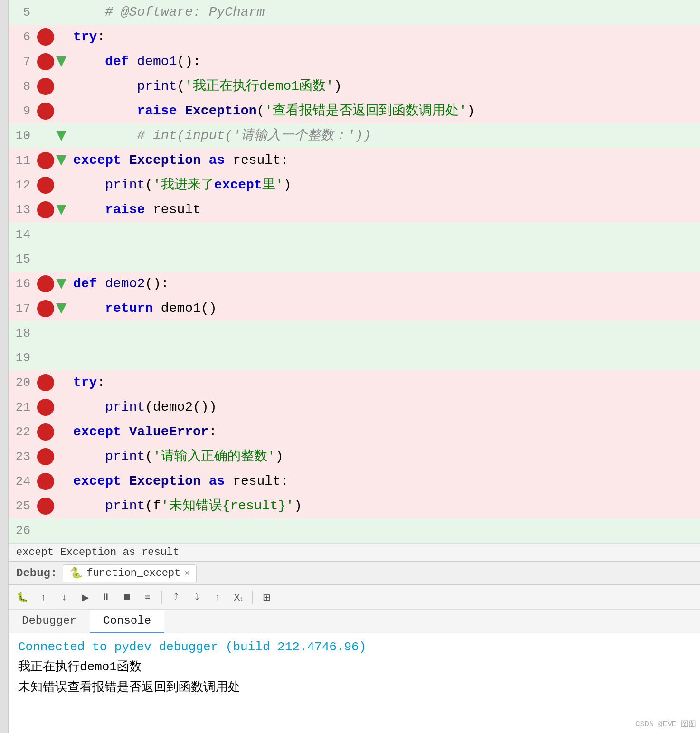  Describe the element at coordinates (23, 136) in the screenshot. I see `line-number: 10` at that location.